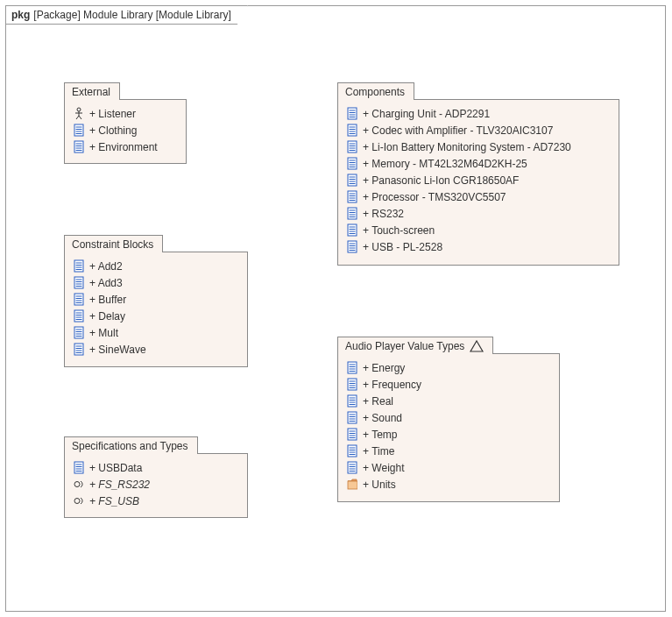 The height and width of the screenshot is (617, 672). I want to click on list-item: + Environment, so click(125, 147).